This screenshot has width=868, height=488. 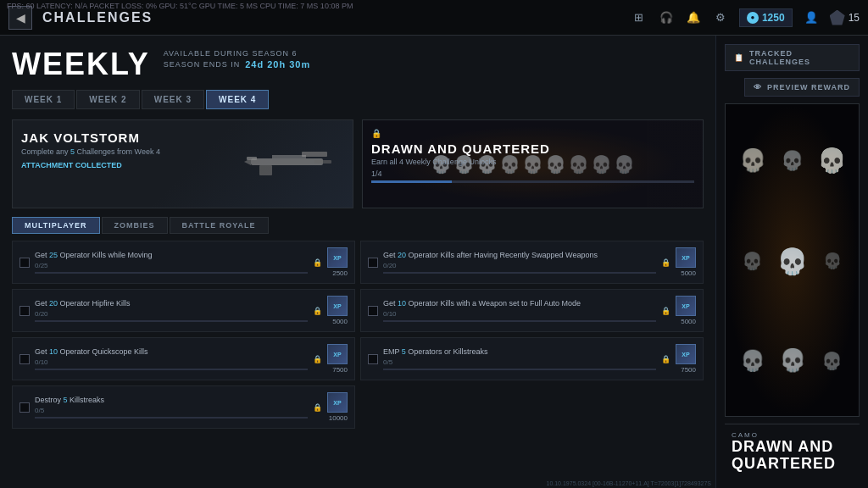 What do you see at coordinates (237, 59) in the screenshot?
I see `weekly-meta: AVAILABLE DURING SEASON 6 SEASON ENDS IN…` at bounding box center [237, 59].